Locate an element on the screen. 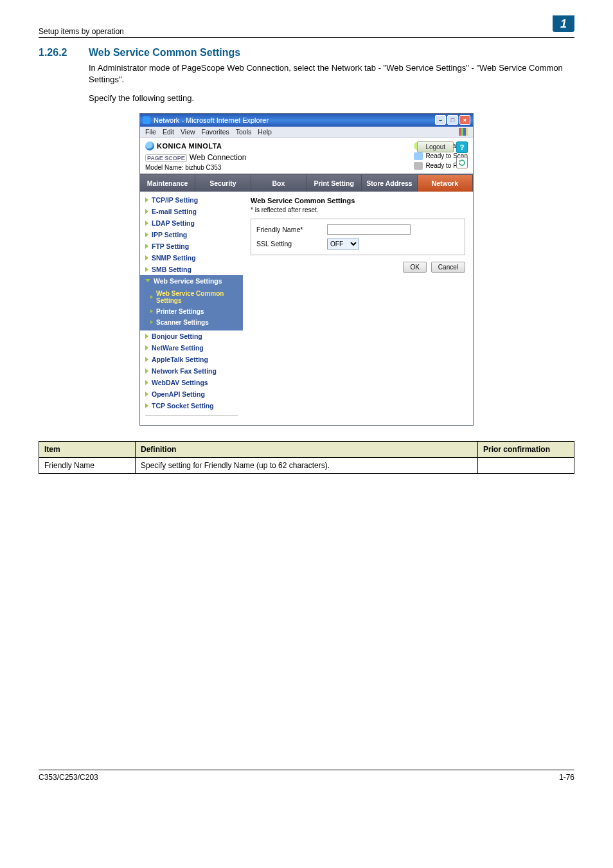  brand-label: KONICA MINOLTA is located at coordinates (190, 146).